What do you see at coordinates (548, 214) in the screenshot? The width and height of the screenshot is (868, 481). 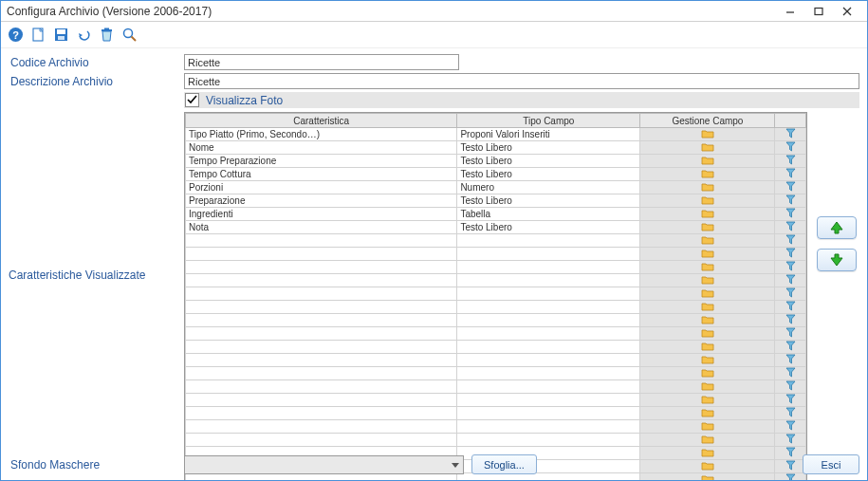 I see `cell-tipo: Tabella` at bounding box center [548, 214].